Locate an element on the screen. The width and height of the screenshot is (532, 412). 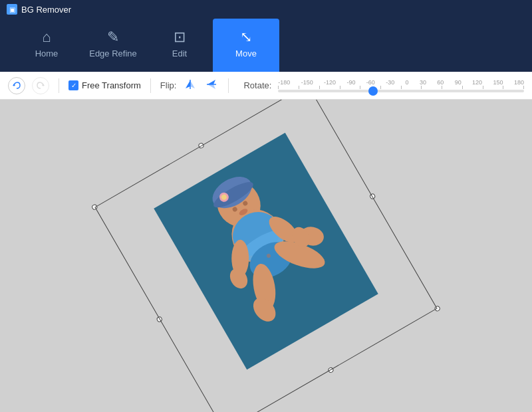
nav-home-label: Home is located at coordinates (47, 53).